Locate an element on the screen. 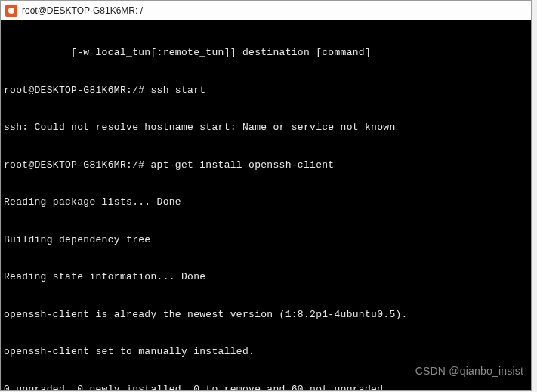  terminal-line: [-w local_tun[:remote_tun]] destination … is located at coordinates (266, 53).